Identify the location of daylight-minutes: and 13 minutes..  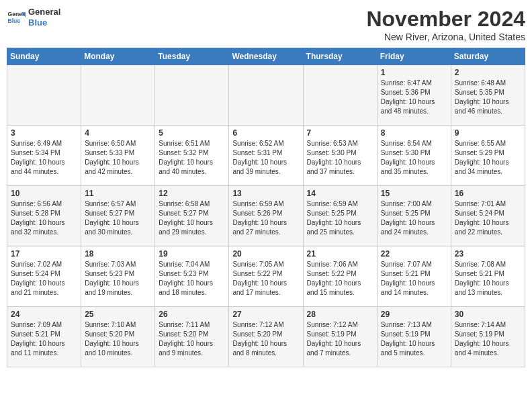
(478, 293).